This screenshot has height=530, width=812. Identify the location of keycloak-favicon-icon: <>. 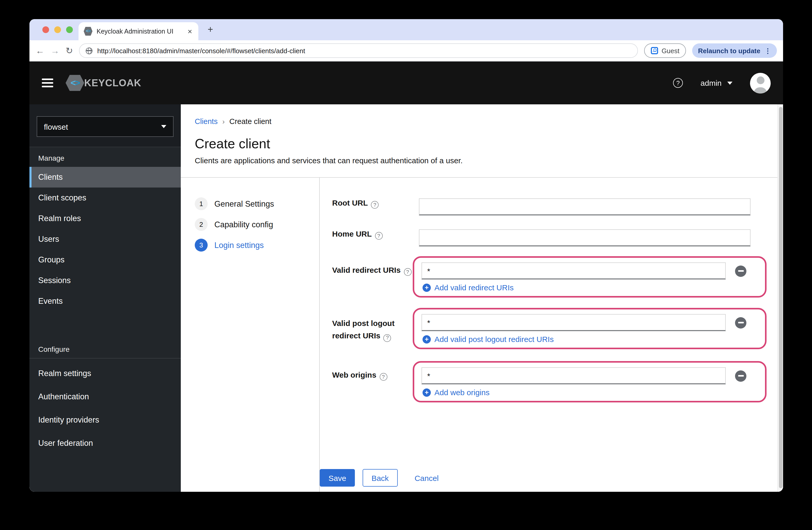
(88, 31).